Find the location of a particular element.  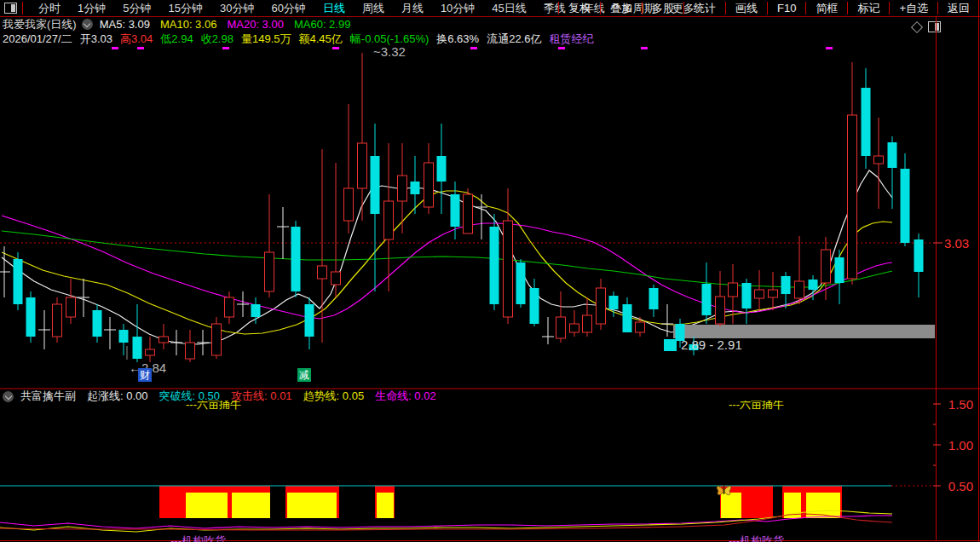

diamond-icon is located at coordinates (917, 26).